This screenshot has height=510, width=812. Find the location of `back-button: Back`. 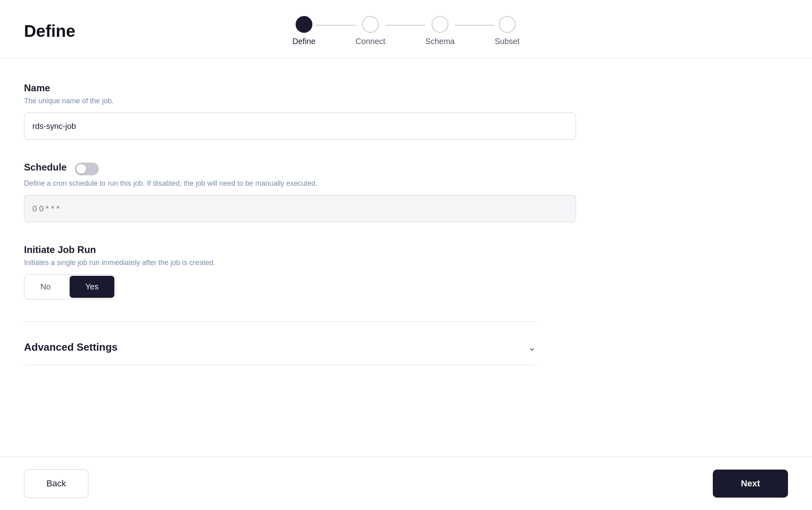

back-button: Back is located at coordinates (56, 484).